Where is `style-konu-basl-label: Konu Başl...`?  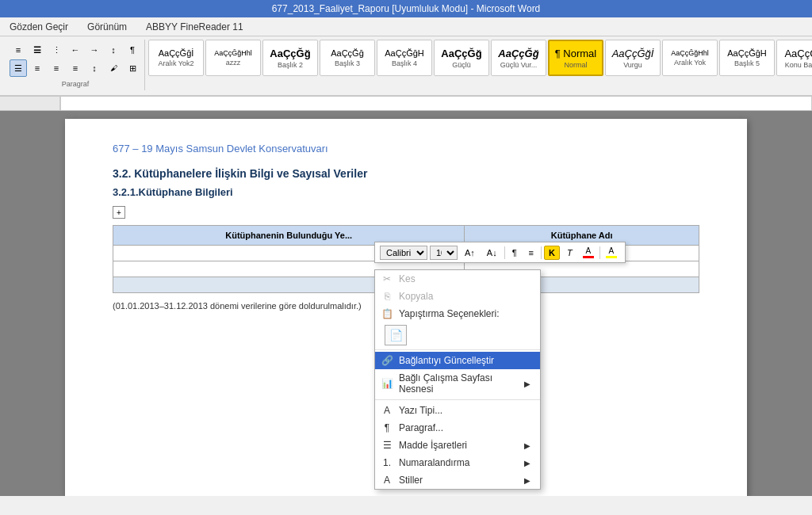
style-konu-basl-label: Konu Başl... is located at coordinates (799, 65).